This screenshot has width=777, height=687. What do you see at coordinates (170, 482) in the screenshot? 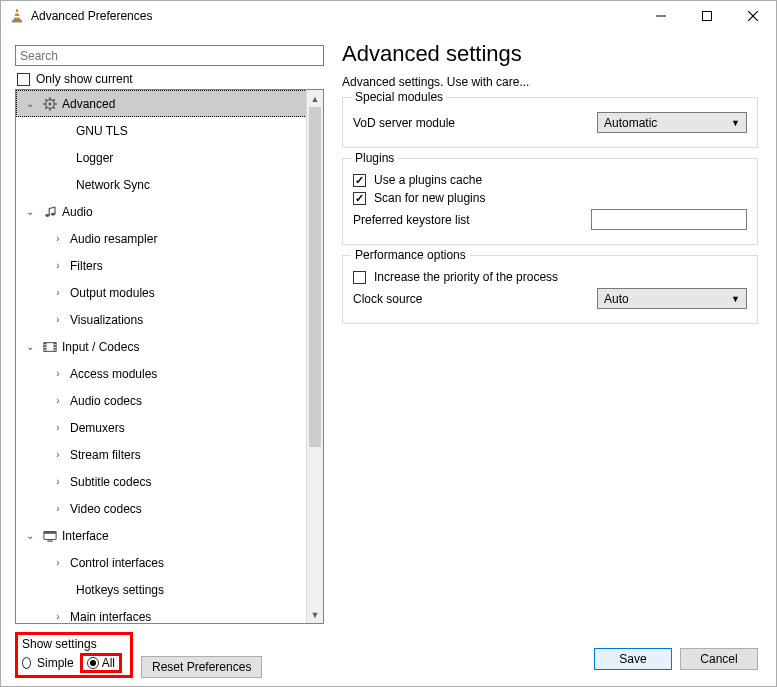
I see `tree-item: ›Subtitle codecs` at bounding box center [170, 482].